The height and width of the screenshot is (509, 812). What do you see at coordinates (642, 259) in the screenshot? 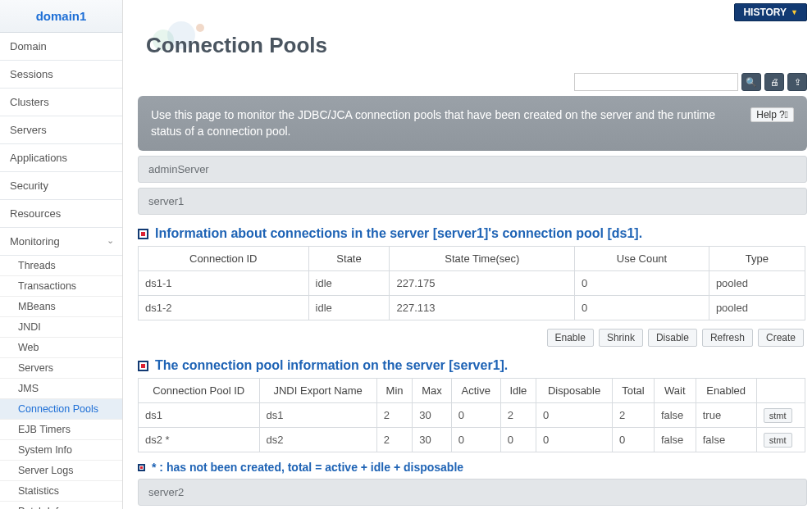
I see `col-header: Use Count` at bounding box center [642, 259].